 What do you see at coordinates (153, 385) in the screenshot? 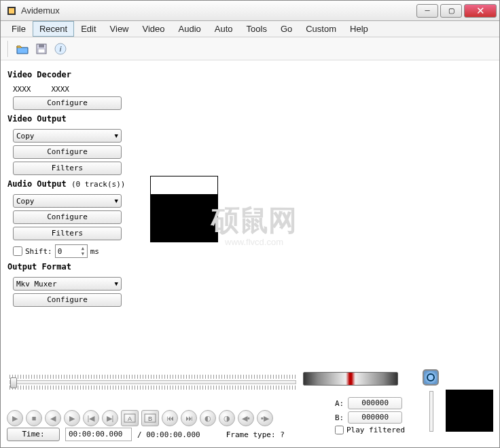
I see `timeline` at bounding box center [153, 385].